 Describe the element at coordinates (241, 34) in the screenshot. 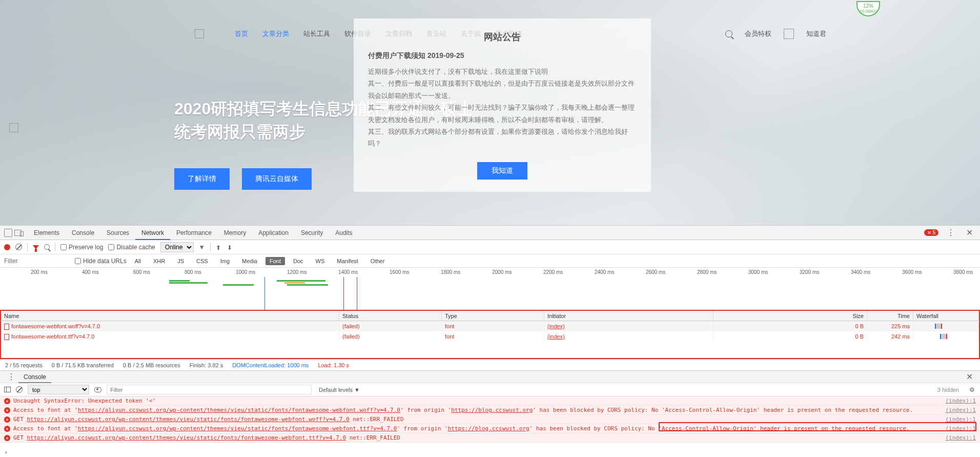

I see `nav-home: 首页` at that location.